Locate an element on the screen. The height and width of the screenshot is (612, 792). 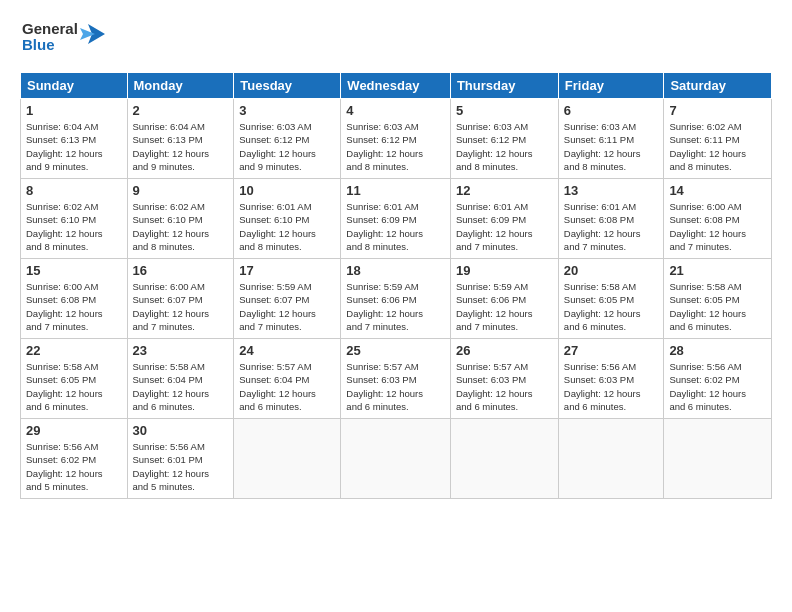
day-number: 20 is located at coordinates (612, 270).